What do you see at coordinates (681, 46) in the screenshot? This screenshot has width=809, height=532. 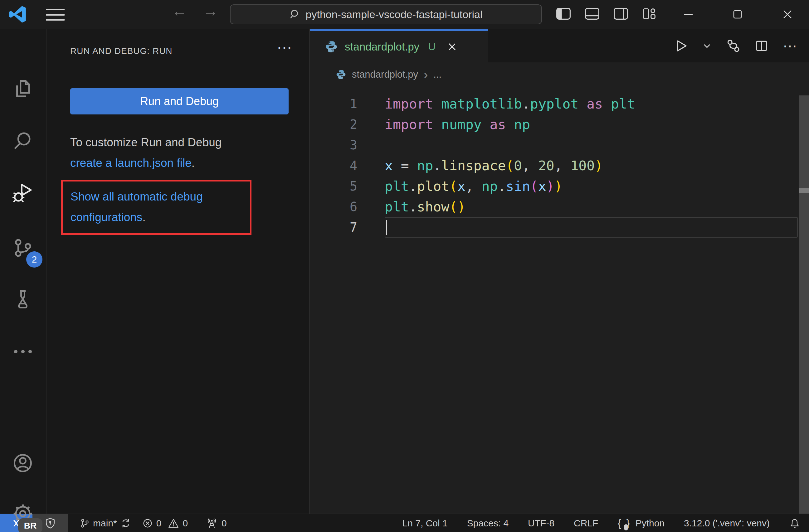 I see `run-python-file-icon` at bounding box center [681, 46].